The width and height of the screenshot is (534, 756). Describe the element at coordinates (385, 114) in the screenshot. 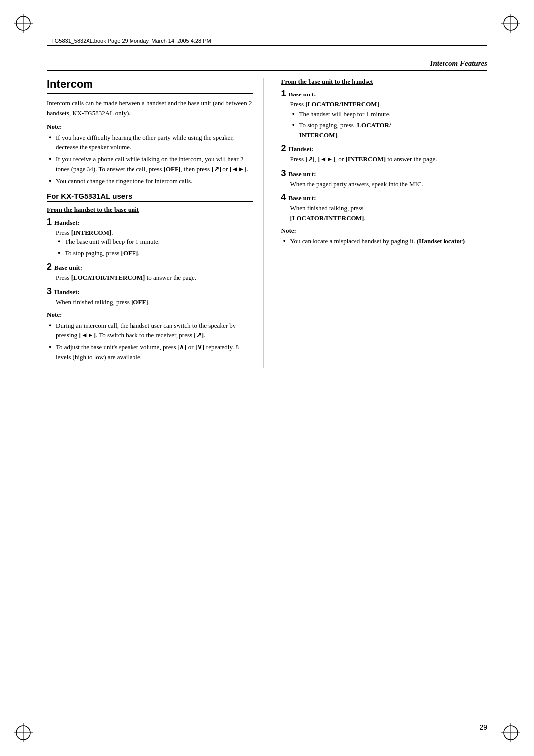

I see `step-r1: 1 Base unit: Press [LOCATOR/INTERCOM]. T…` at that location.